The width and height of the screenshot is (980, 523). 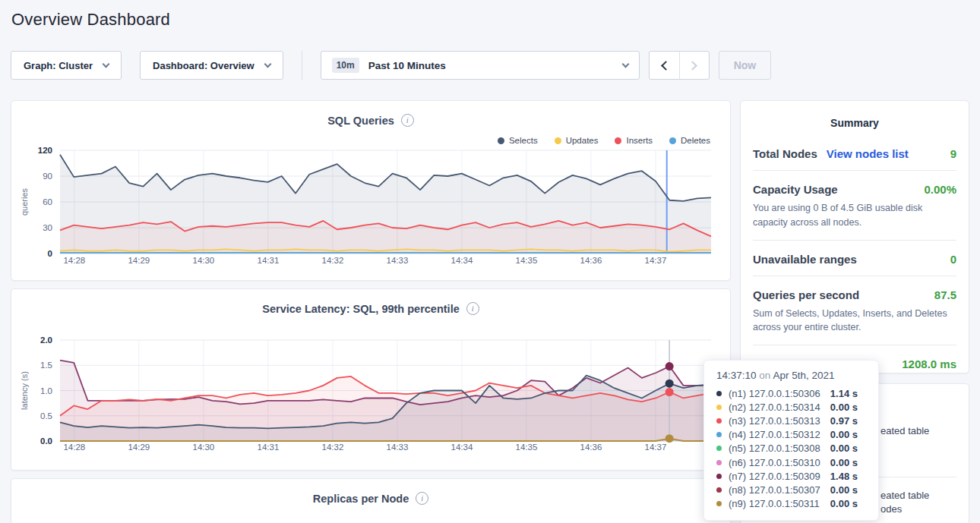 I want to click on tooltip-node-row: (n5) 127.0.0.1:503080.00 s, so click(x=798, y=449).